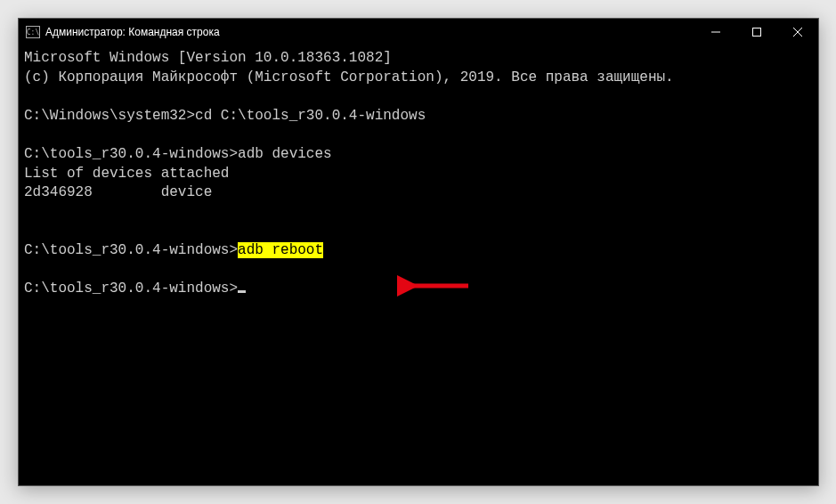 Image resolution: width=836 pixels, height=504 pixels. Describe the element at coordinates (310, 116) in the screenshot. I see `command-cd: cd C:\tools_r30.0.4-windows` at that location.